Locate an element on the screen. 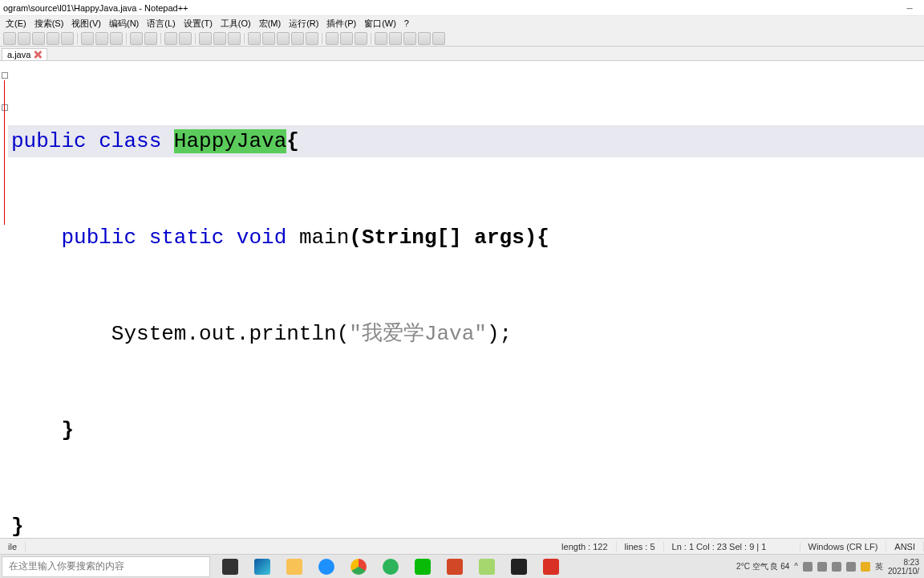  window-controls: ─ is located at coordinates (910, 8).